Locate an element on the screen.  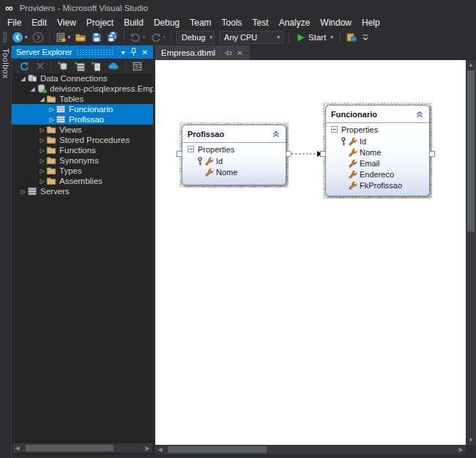
editor-hscrollbar: ◀ ▶ is located at coordinates (310, 450).